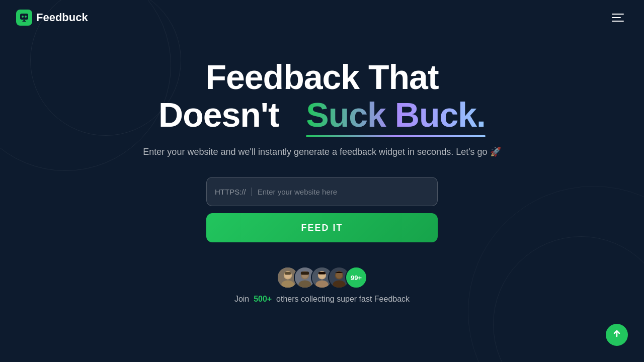 Image resolution: width=644 pixels, height=362 pixels. What do you see at coordinates (617, 335) in the screenshot?
I see `scroll-top-icon` at bounding box center [617, 335].